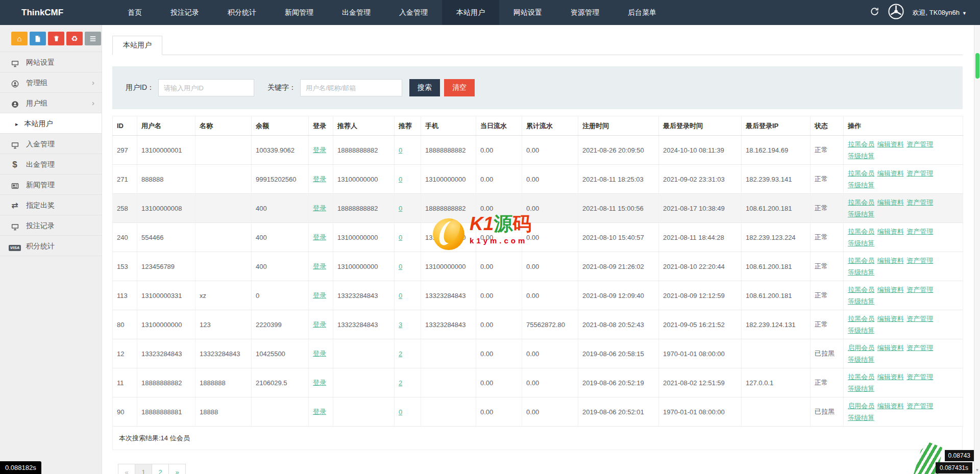 The width and height of the screenshot is (980, 474). What do you see at coordinates (413, 12) in the screenshot?
I see `topnav-item-5: 入金管理` at bounding box center [413, 12].